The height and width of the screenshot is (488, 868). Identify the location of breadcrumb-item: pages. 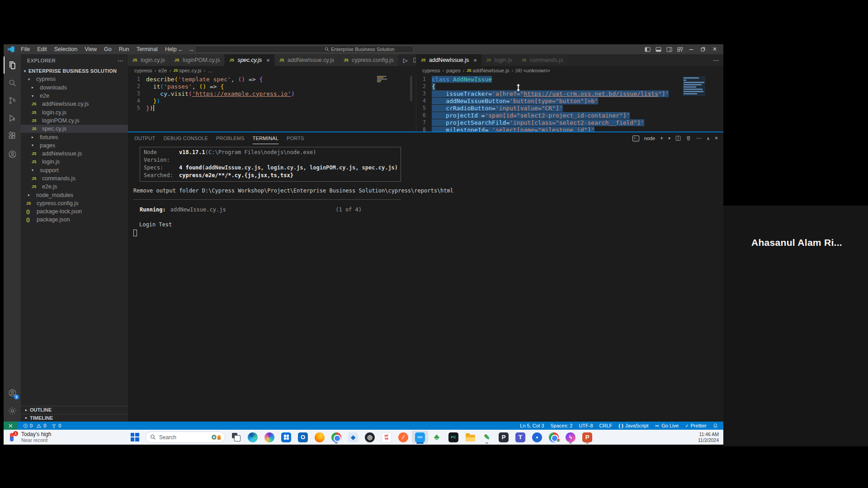
(453, 70).